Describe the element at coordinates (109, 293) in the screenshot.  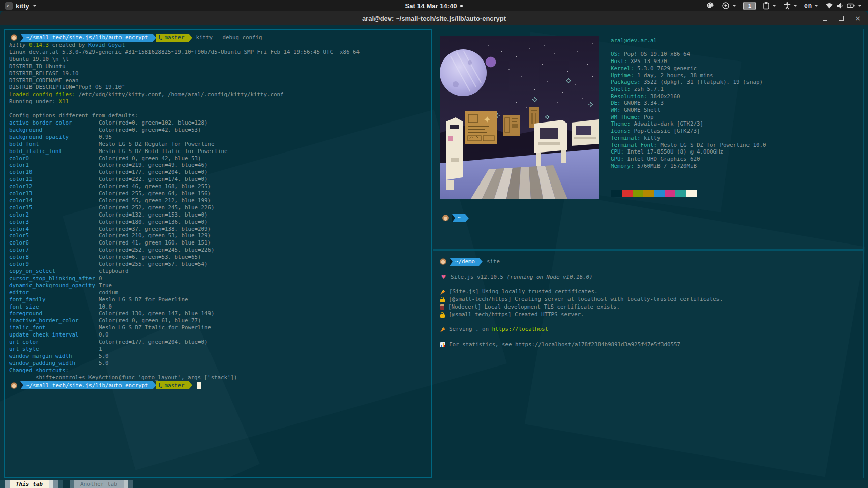
I see `config-value: codium` at that location.